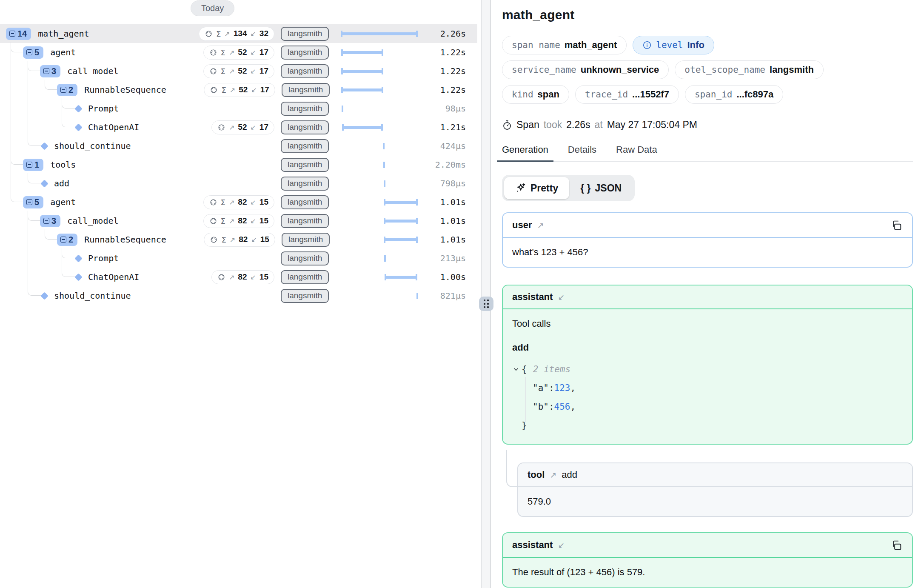 This screenshot has height=588, width=924. Describe the element at coordinates (524, 369) in the screenshot. I see `open-brace: {` at that location.